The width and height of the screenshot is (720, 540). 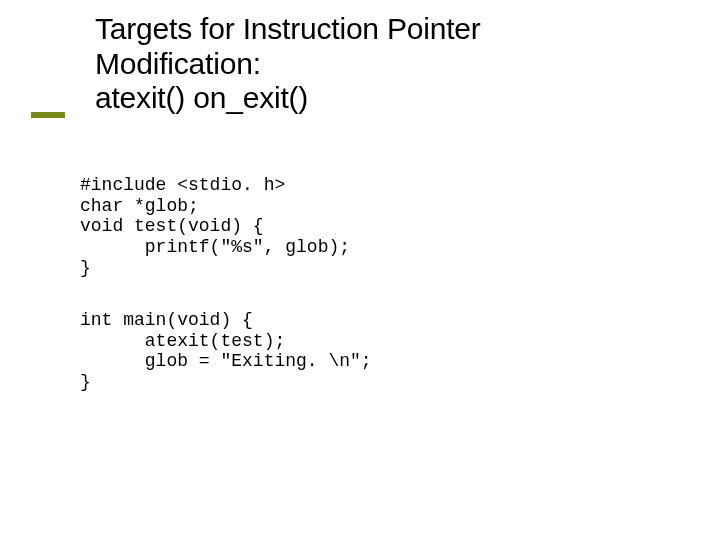 I want to click on code-block-2: int main(void) { atexit(test); glob = "E…, so click(x=226, y=352).